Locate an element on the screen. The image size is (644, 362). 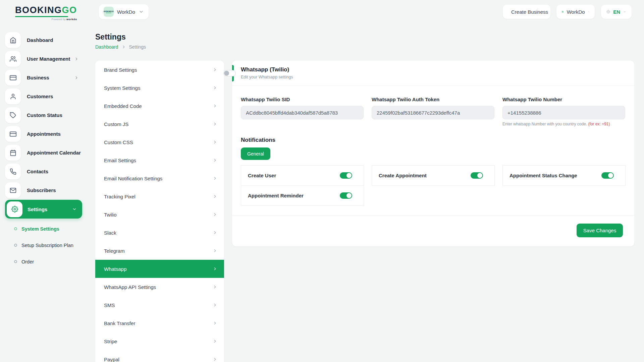
globe-icon is located at coordinates (608, 12).